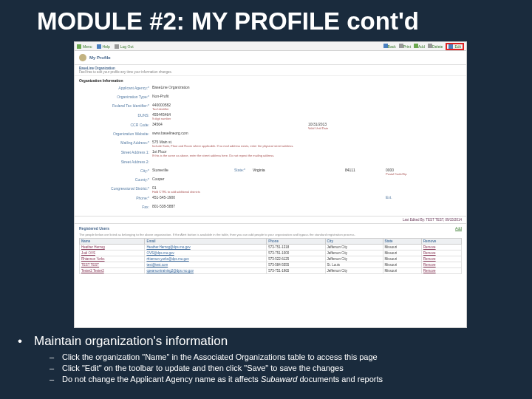 This screenshot has height=399, width=532. I want to click on help-icon, so click(99, 47).